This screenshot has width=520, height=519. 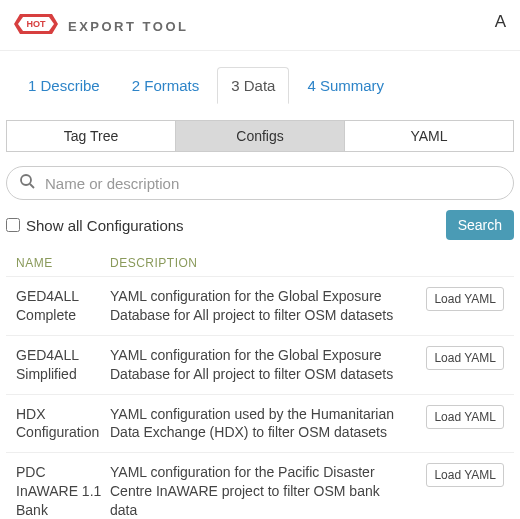 I want to click on config-name: GED4ALL Simplified, so click(x=63, y=365).